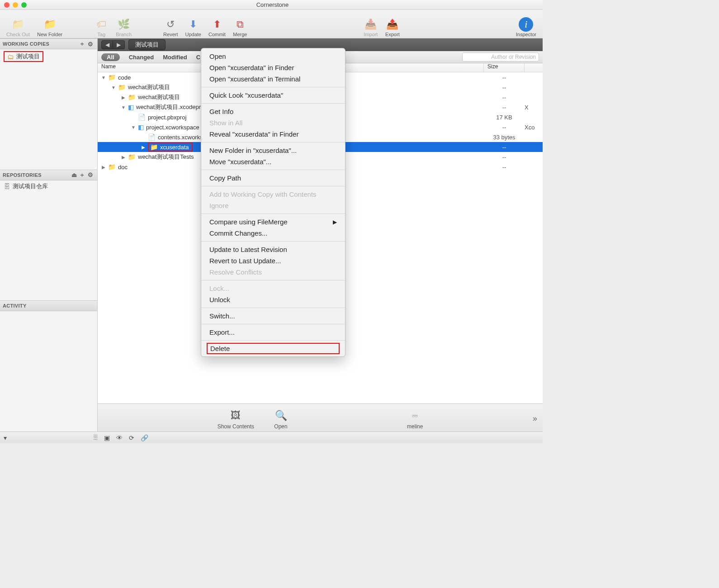 The height and width of the screenshot is (588, 719). What do you see at coordinates (82, 175) in the screenshot?
I see `add-repo-button: ＋` at bounding box center [82, 175].